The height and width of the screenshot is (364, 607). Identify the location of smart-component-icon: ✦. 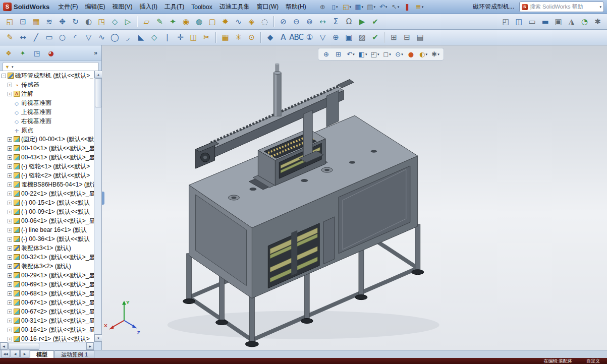
(173, 22).